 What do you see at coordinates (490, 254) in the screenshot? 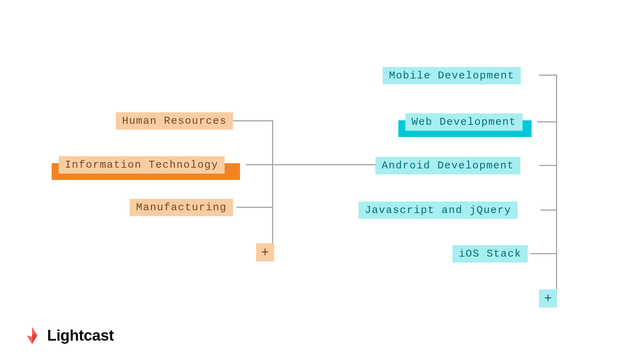
I see `right-node-ios-stack: iOS Stack` at bounding box center [490, 254].